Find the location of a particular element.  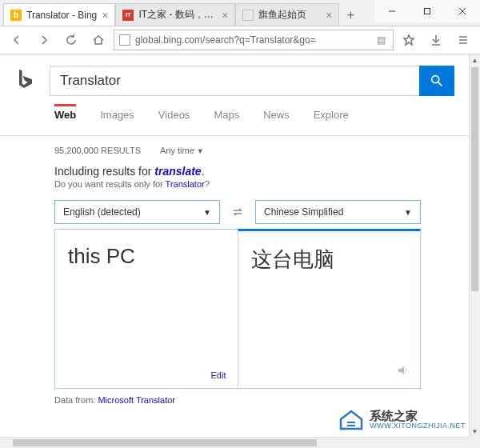

tab-title: 旗鱼起始页 is located at coordinates (282, 14).